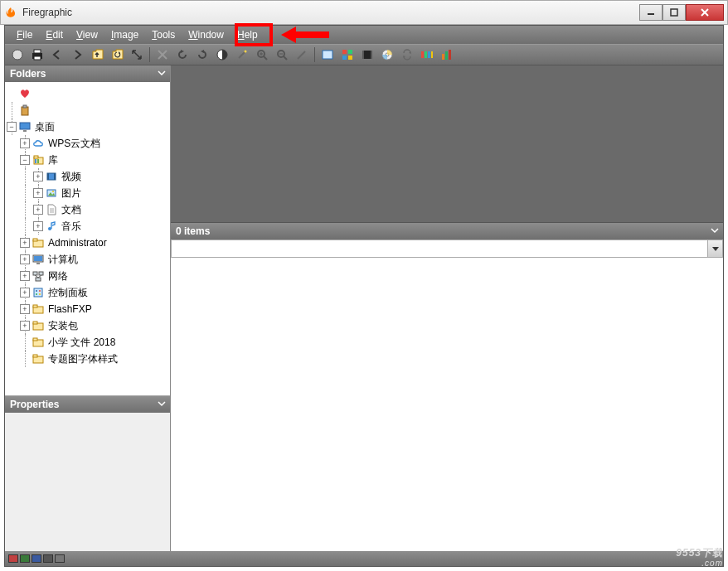 The width and height of the screenshot is (728, 571). What do you see at coordinates (38, 276) in the screenshot?
I see `network-icon` at bounding box center [38, 276].